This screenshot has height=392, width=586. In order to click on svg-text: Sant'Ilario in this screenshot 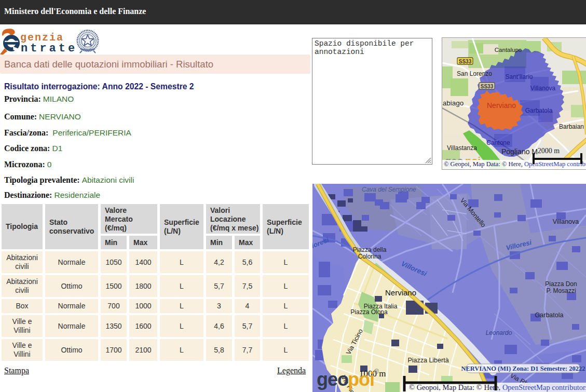, I will do `click(519, 77)`.